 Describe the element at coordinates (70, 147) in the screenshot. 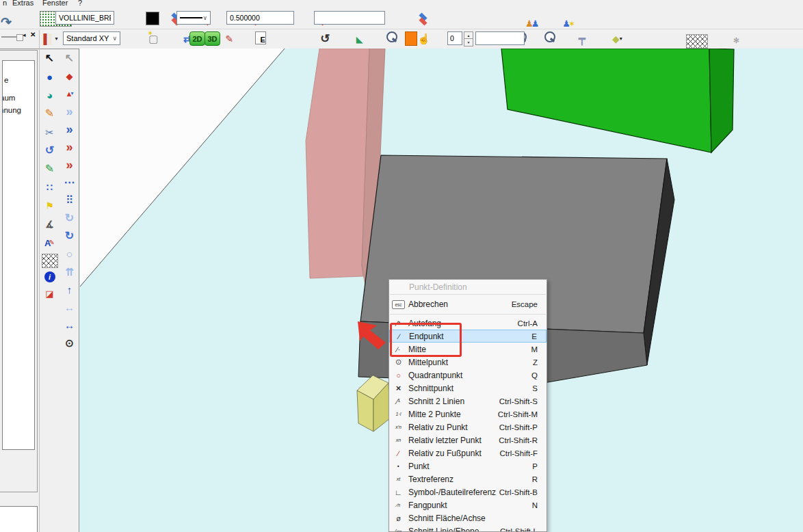

I see `move-arrows-red-blue-icon: »` at that location.